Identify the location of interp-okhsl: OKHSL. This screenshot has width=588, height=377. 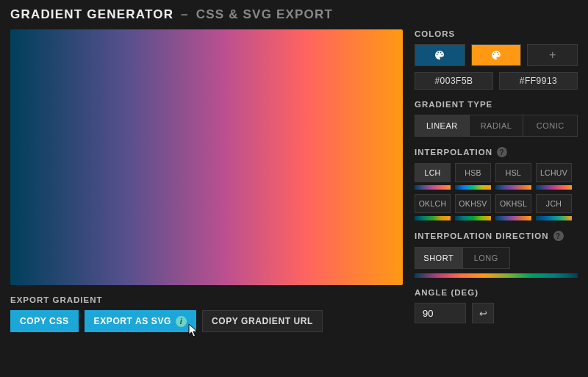
(513, 204).